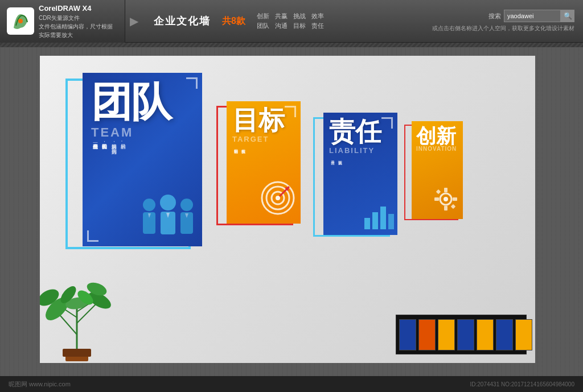 The width and height of the screenshot is (583, 392). What do you see at coordinates (79, 31) in the screenshot?
I see `file-desc: 文件包涵精编内容，尺寸根据实际需要放大` at bounding box center [79, 31].